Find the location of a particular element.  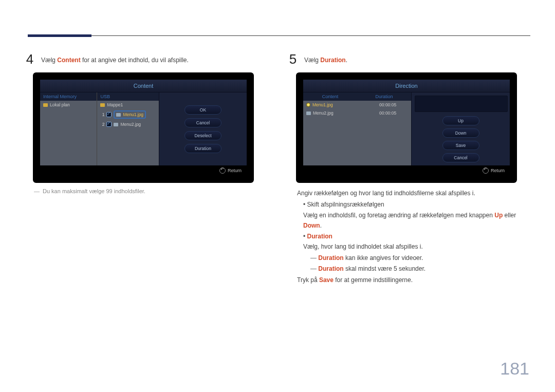

save-button: Save is located at coordinates (461, 145).